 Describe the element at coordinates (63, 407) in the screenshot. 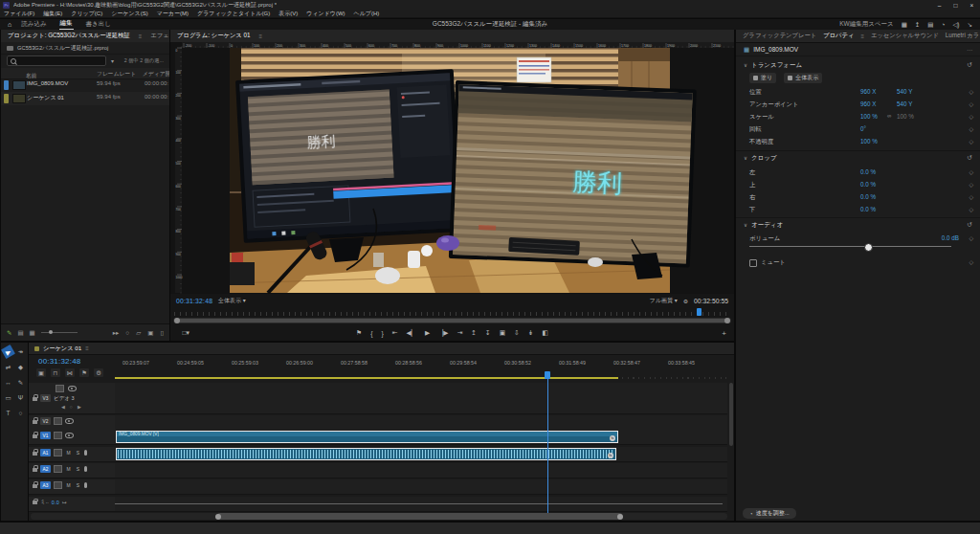

I see `prev-keyframe-icon: ◀` at that location.